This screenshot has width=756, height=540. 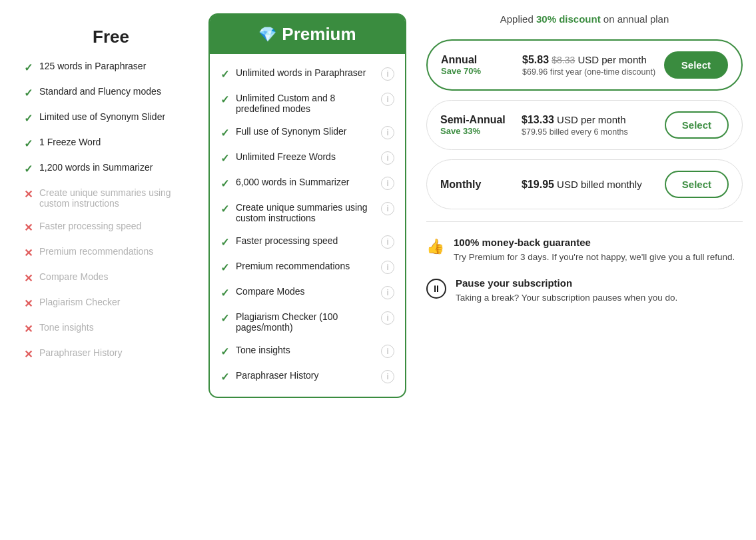 I want to click on diamond-icon: 💎, so click(x=268, y=35).